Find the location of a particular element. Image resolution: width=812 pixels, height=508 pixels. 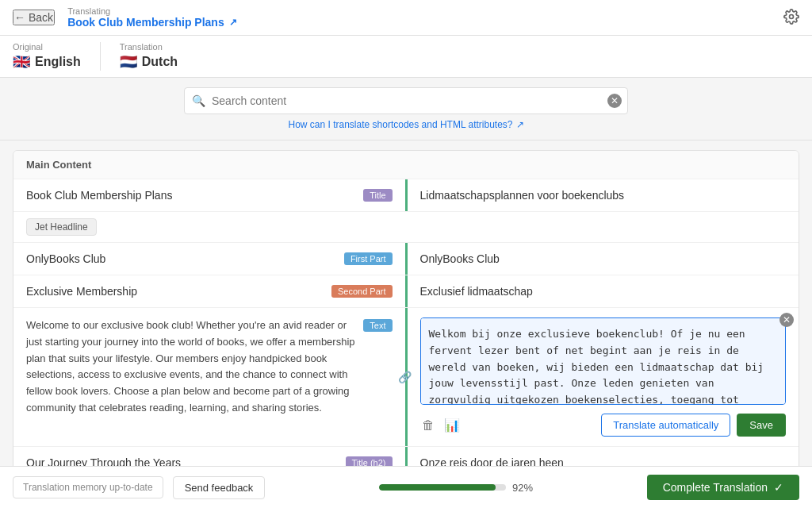

text-block-left: Welcome to our exclusive book club! Whet… is located at coordinates (211, 377).